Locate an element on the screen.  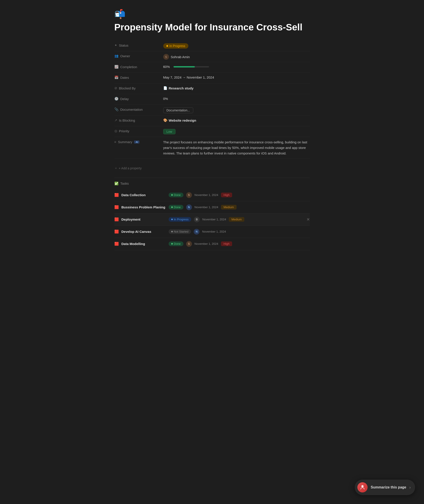
priority-badge: Low is located at coordinates (169, 132).